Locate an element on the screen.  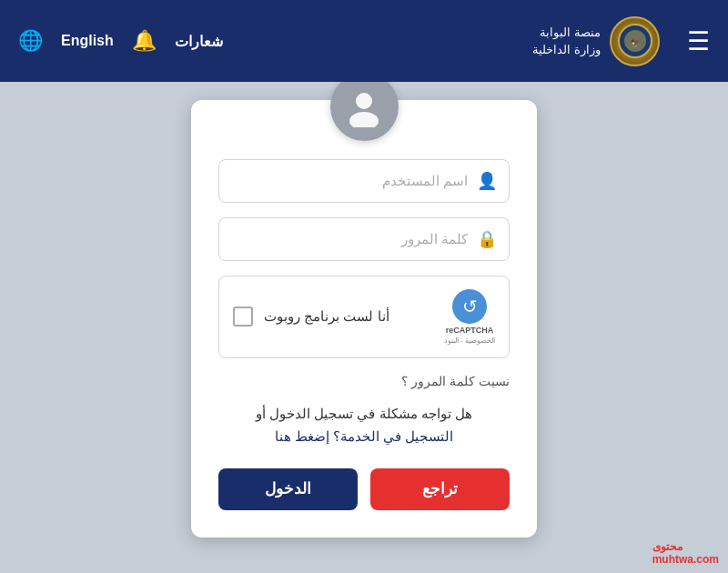
password-group: 🔒 is located at coordinates (364, 239).